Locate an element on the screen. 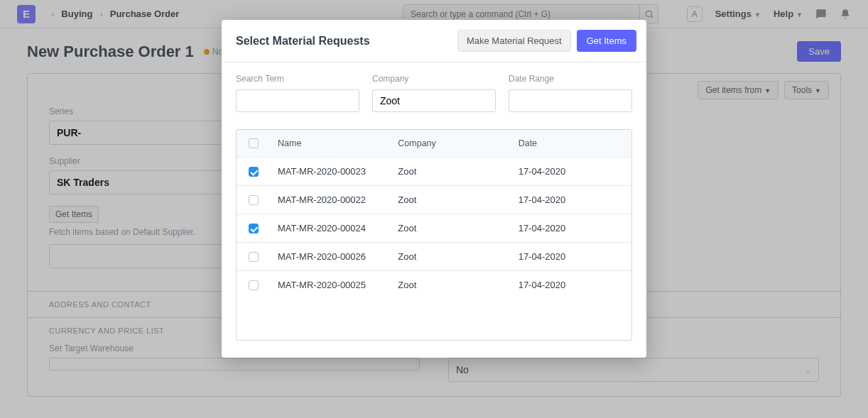 The image size is (868, 418). filter-date-input is located at coordinates (570, 101).